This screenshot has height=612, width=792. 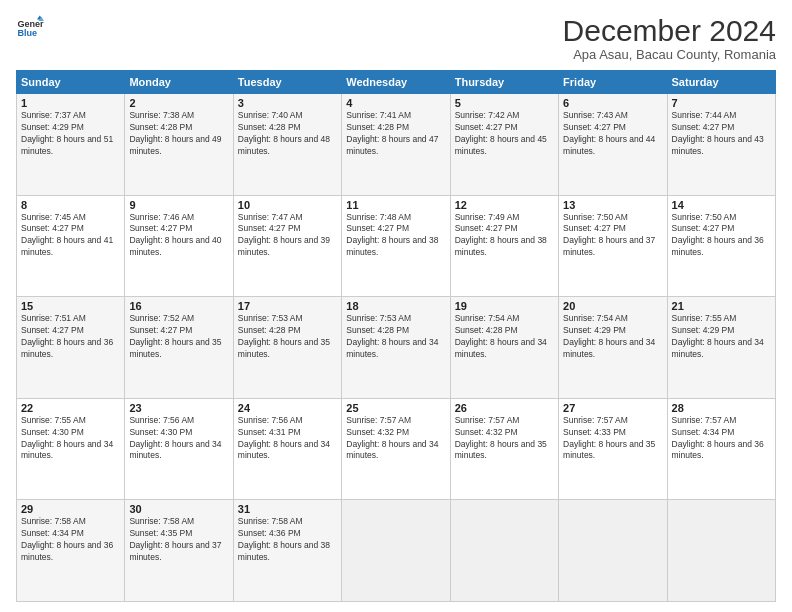 I want to click on sunset-label: Sunset: 4:36 PM, so click(x=270, y=533).